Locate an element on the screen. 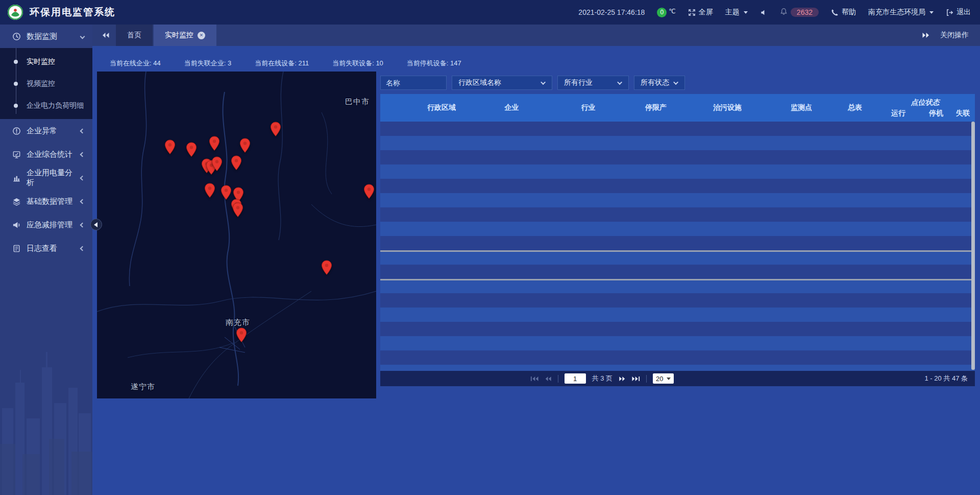  sidebar-subitem-realtime-monitoring: 实时监控 is located at coordinates (46, 61).